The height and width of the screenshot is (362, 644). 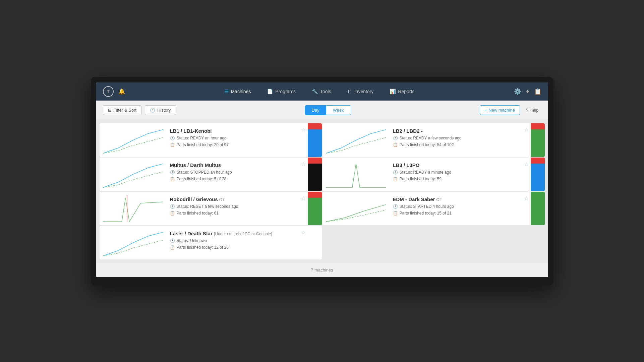 I want to click on card-status-laser: 🕐 Status: Unknown, so click(x=244, y=241).